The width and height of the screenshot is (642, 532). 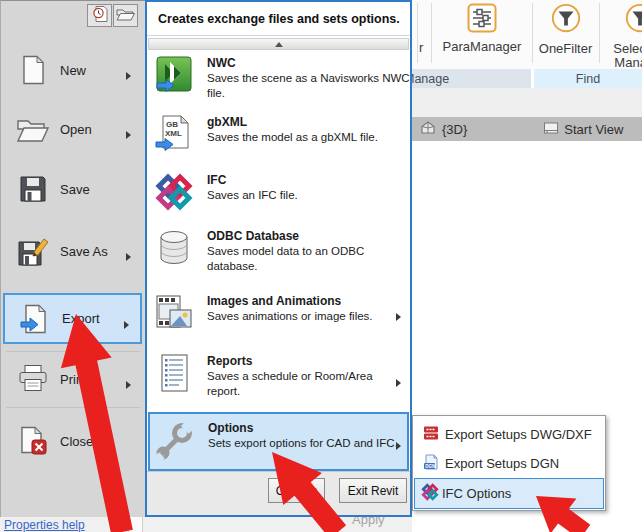 What do you see at coordinates (509, 464) in the screenshot?
I see `submenu-item-export-setups-dgn: DGN Export Setups DGN` at bounding box center [509, 464].